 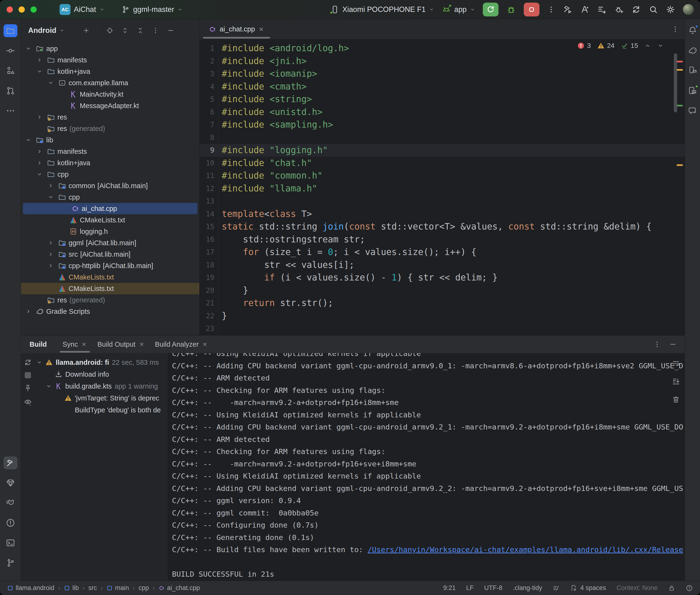 What do you see at coordinates (672, 588) in the screenshot?
I see `lock-widget` at bounding box center [672, 588].